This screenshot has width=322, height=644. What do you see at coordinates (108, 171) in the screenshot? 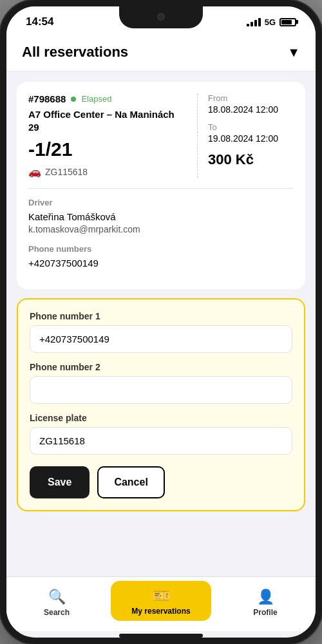
I see `plate-row: 🚗 ZG115618` at bounding box center [108, 171].